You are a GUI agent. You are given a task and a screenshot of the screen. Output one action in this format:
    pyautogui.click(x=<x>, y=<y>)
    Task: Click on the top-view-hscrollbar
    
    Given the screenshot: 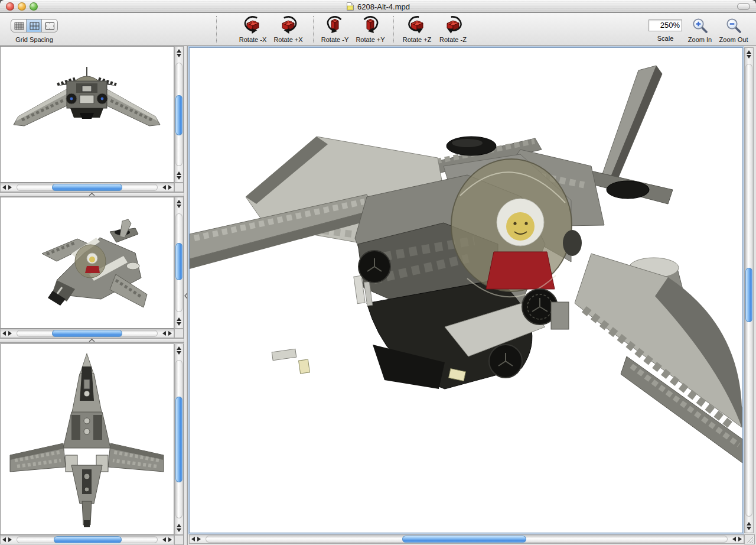 What is the action you would take?
    pyautogui.click(x=87, y=540)
    